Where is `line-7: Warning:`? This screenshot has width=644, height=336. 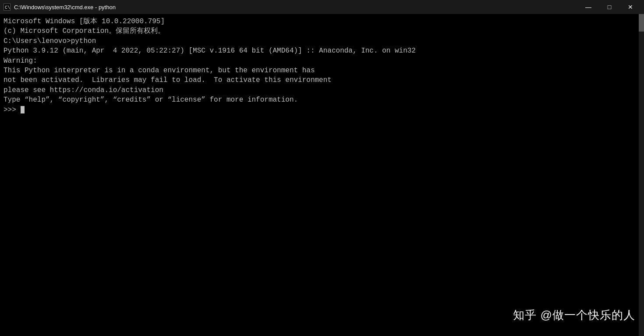
line-7: Warning: is located at coordinates (319, 61).